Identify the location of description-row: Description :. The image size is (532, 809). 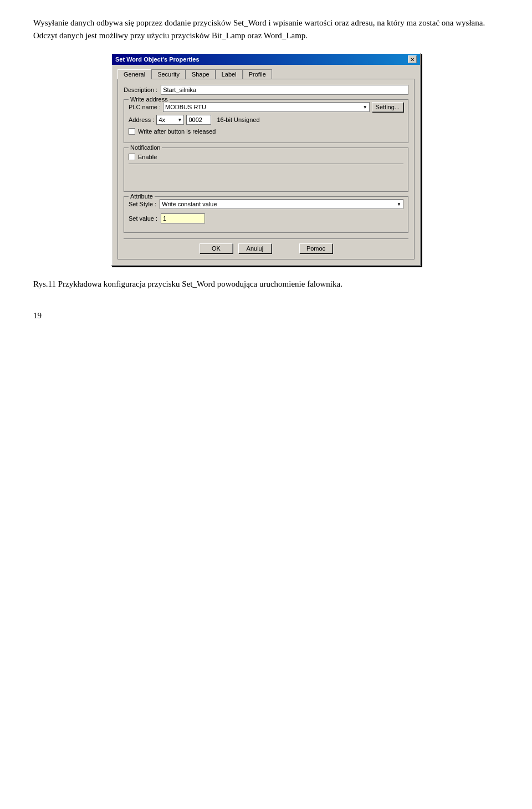
(266, 90).